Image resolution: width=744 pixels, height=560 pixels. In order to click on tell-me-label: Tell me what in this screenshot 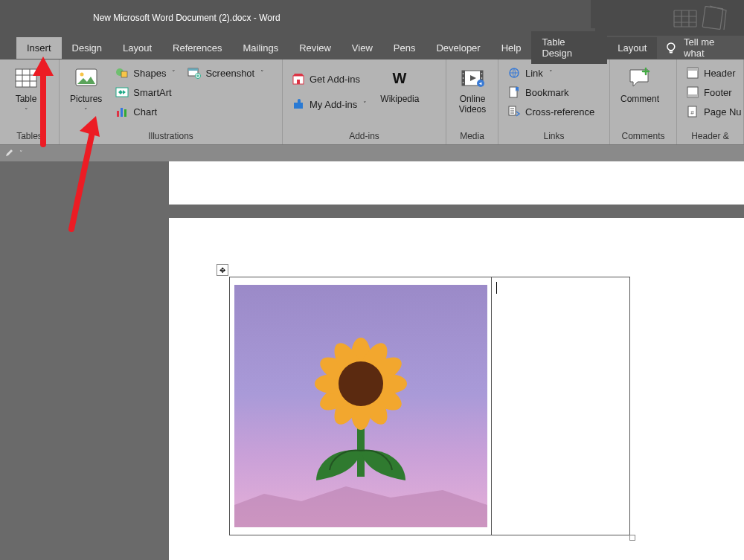, I will do `click(710, 48)`.